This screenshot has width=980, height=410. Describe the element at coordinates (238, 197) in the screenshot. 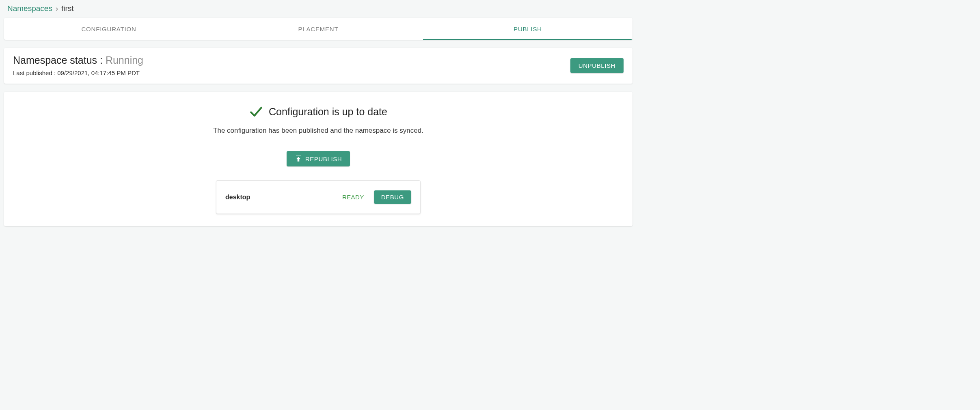

I see `node-name: desktop` at that location.